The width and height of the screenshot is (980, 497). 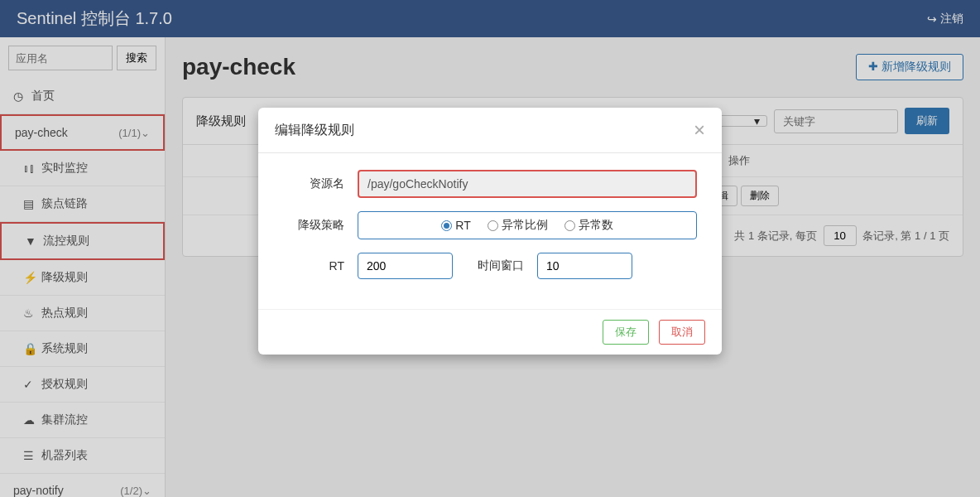 I want to click on radio-count: 异常数, so click(x=589, y=225).